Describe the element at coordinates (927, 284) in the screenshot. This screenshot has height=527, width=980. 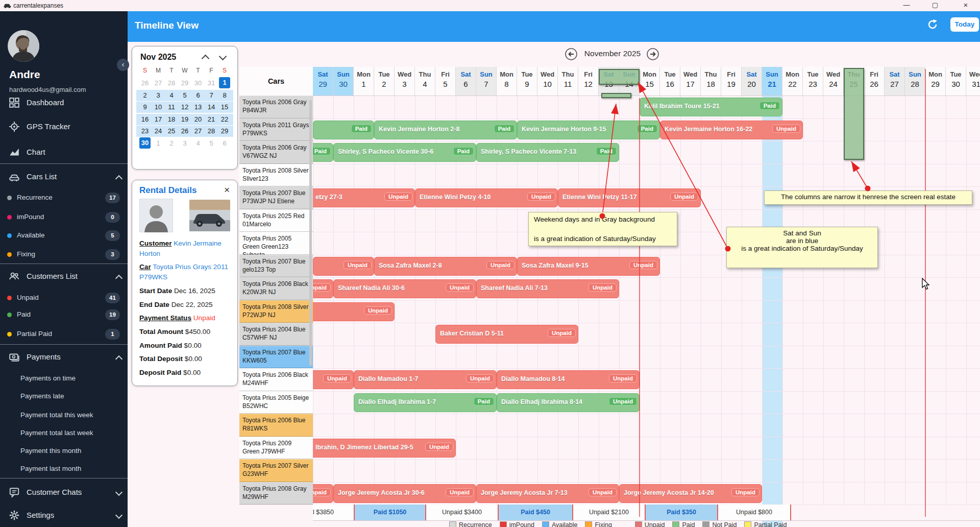
I see `mouse-cursor` at that location.